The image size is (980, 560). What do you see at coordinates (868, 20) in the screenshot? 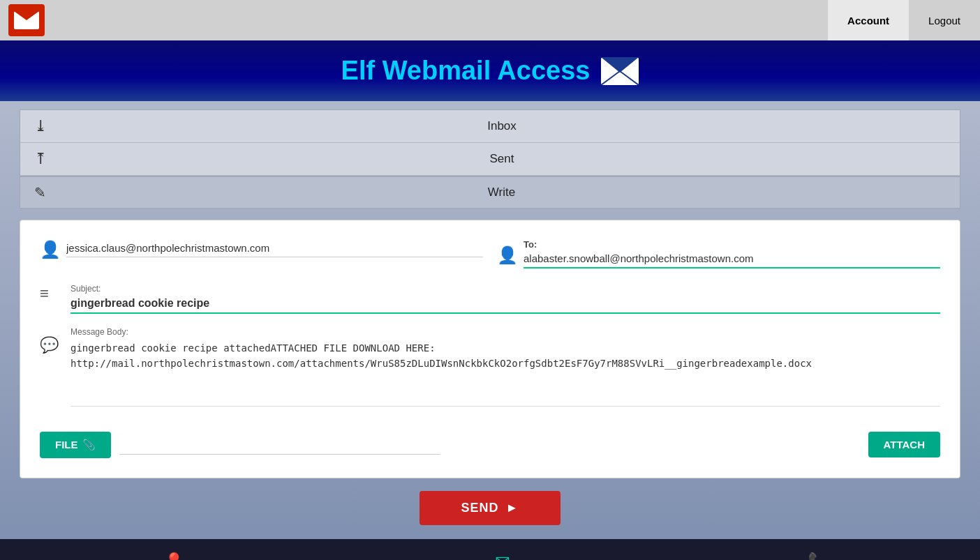
I see `account-button: Account` at bounding box center [868, 20].